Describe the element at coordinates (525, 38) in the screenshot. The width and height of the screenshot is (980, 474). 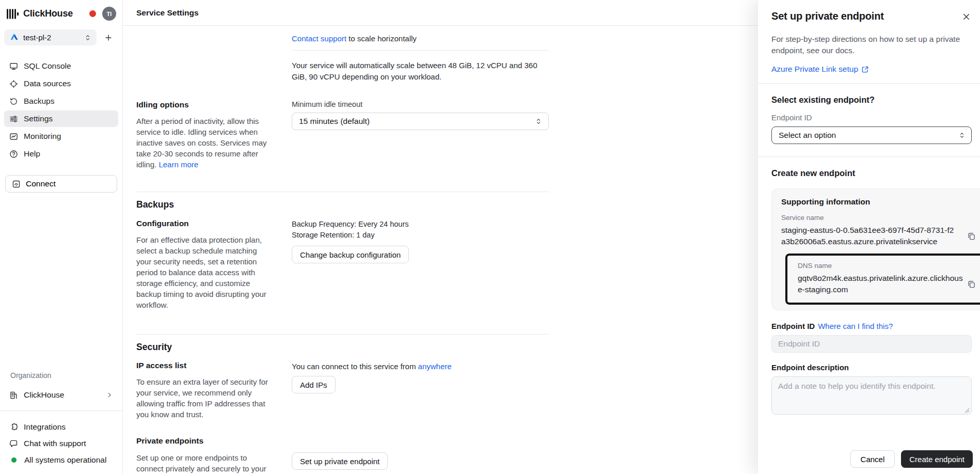
I see `scaling-contact-row: Contact support to scale horizontally` at that location.